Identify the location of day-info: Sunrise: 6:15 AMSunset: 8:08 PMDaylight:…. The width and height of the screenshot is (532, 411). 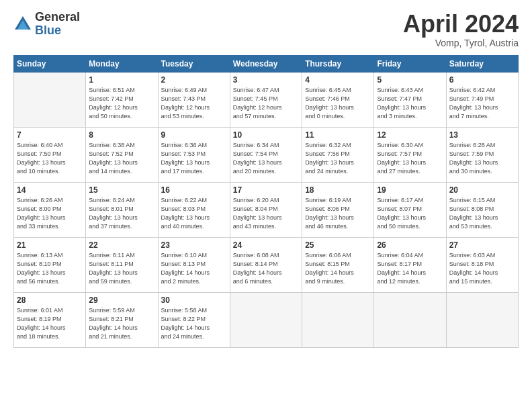
(482, 214).